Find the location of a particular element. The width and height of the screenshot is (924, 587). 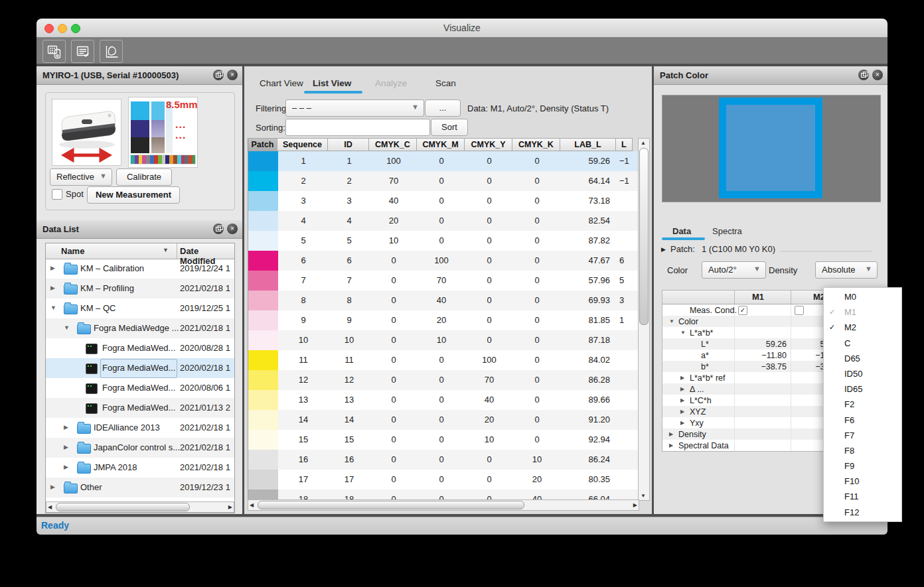

sort-button: Sort is located at coordinates (449, 127).